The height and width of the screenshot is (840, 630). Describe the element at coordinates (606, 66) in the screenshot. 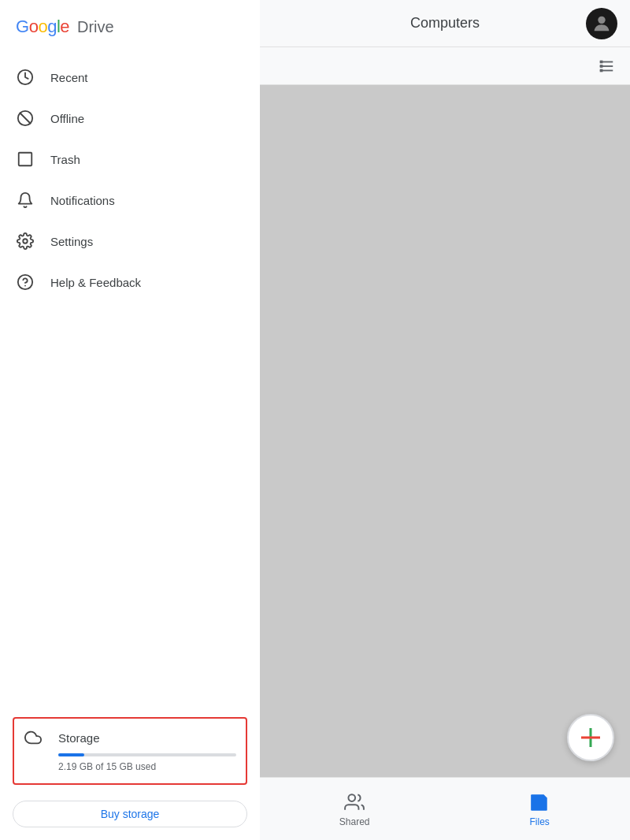

I see `list-view-icon` at that location.